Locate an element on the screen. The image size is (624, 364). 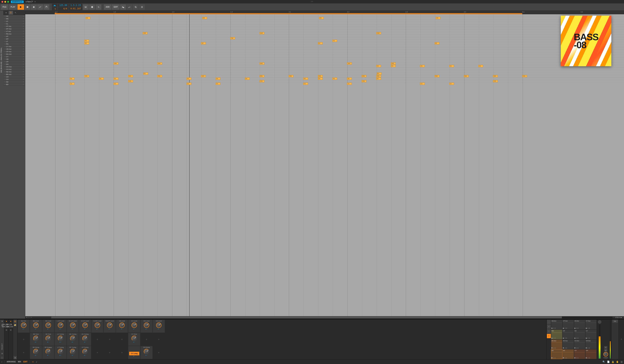
close-tab-icon: ✕ is located at coordinates (35, 2).